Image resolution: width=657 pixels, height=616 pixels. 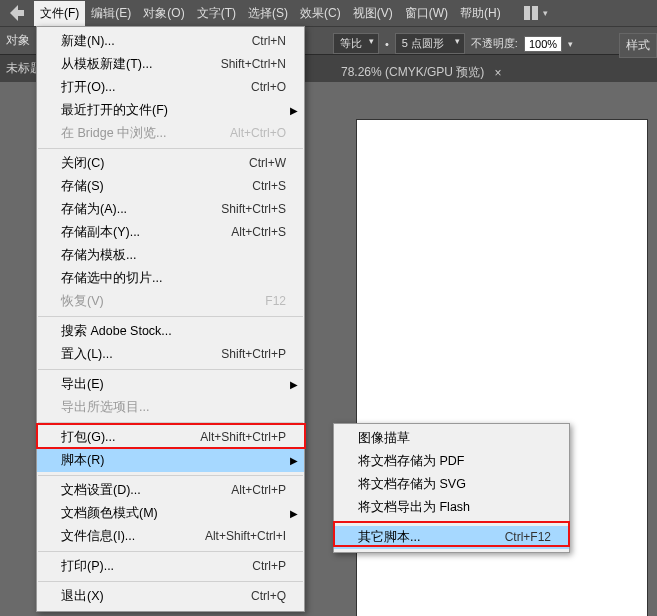 What do you see at coordinates (452, 508) in the screenshot?
I see `menu-item: 将文档导出为 Flash` at bounding box center [452, 508].